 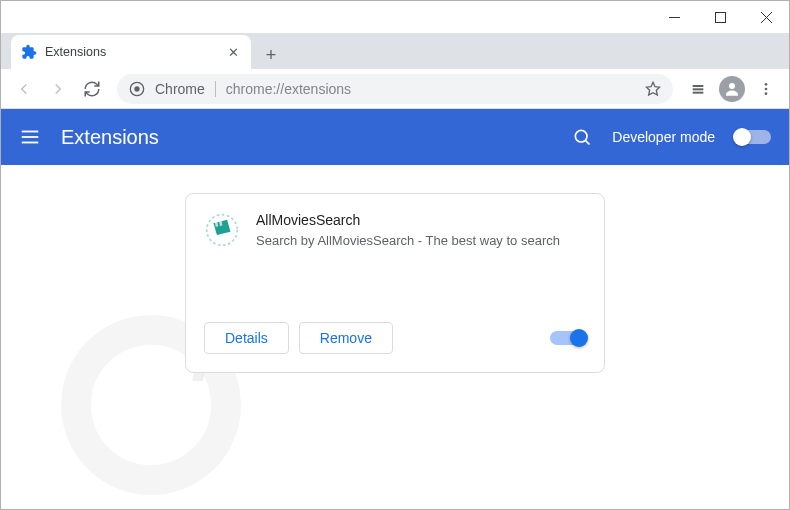 What do you see at coordinates (582, 137) in the screenshot?
I see `search-icon` at bounding box center [582, 137].